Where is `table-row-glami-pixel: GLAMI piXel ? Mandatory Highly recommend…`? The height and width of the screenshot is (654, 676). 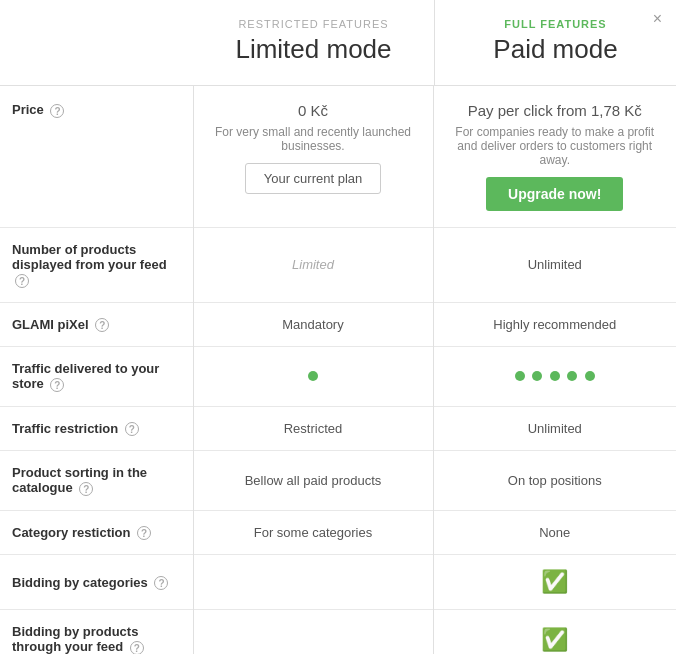
table-row-glami-pixel: GLAMI piXel ? Mandatory Highly recommend… is located at coordinates (338, 324).